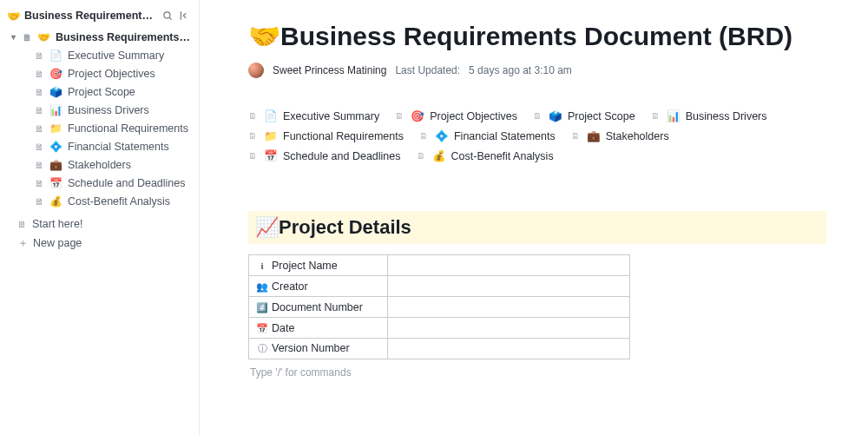 This screenshot has width=868, height=435. What do you see at coordinates (485, 156) in the screenshot?
I see `subpage-link: 🗎💰Cost-Benefit Analysis` at bounding box center [485, 156].